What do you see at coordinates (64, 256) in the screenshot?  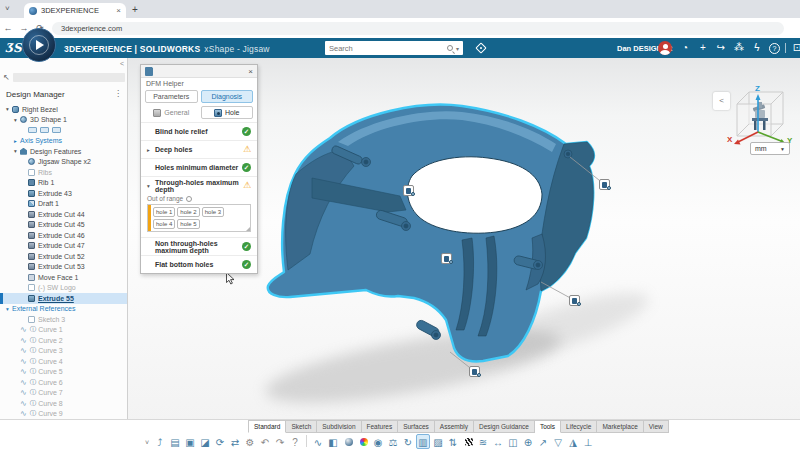 I see `tree-item-extrude-cut-52: Extrude Cut 52` at bounding box center [64, 256].